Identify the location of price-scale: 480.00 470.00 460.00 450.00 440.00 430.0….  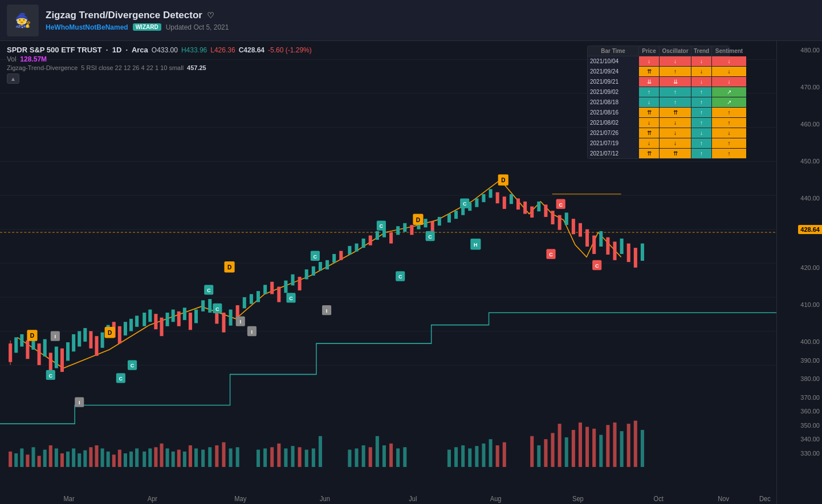
(799, 272).